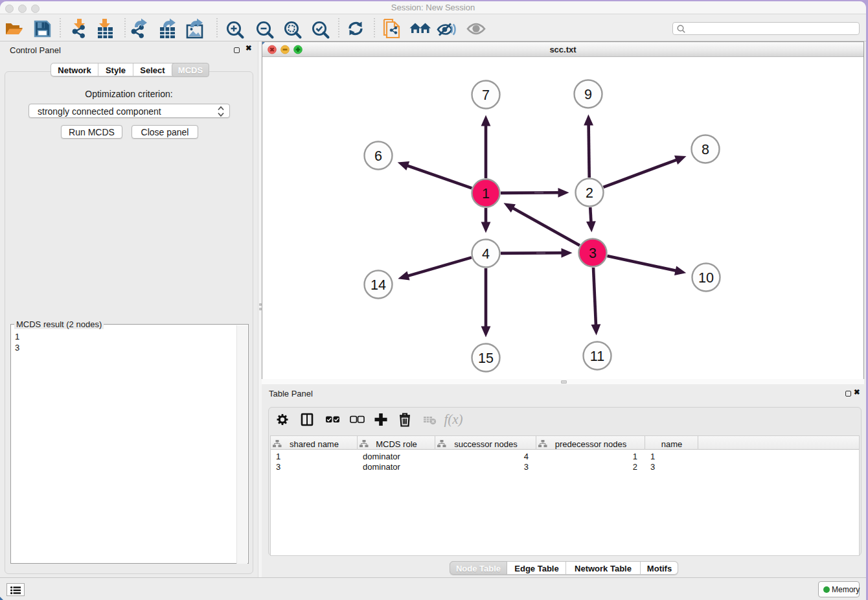 This screenshot has height=600, width=868. I want to click on svg-text: 7, so click(486, 95).